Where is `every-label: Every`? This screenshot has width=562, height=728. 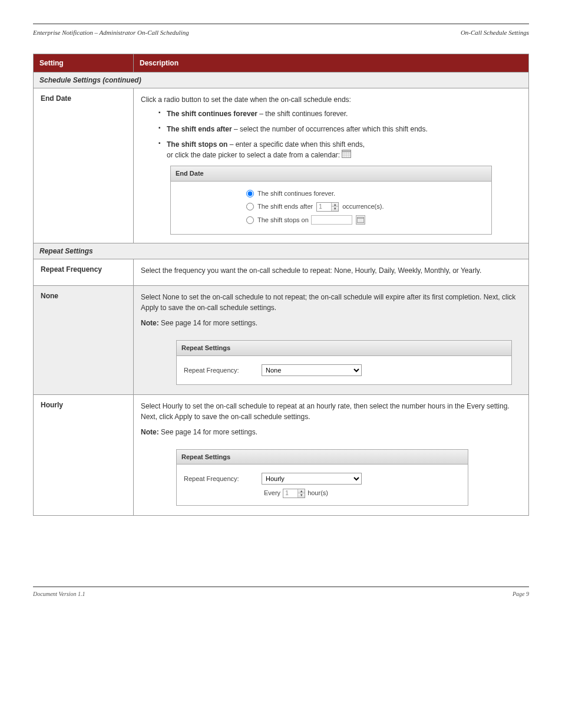
every-label: Every is located at coordinates (272, 493).